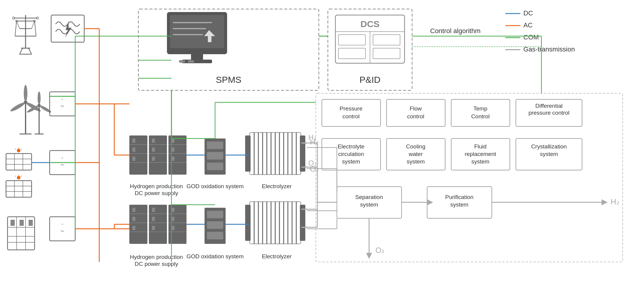 This screenshot has width=644, height=283. What do you see at coordinates (215, 257) in the screenshot?
I see `god-2-label: GOD oxidation system` at bounding box center [215, 257].